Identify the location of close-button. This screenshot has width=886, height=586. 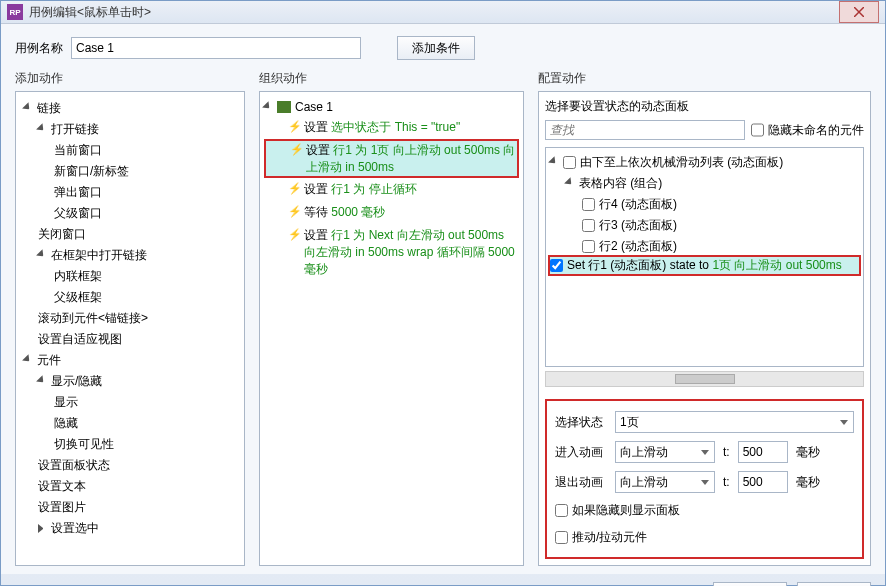
(859, 12).